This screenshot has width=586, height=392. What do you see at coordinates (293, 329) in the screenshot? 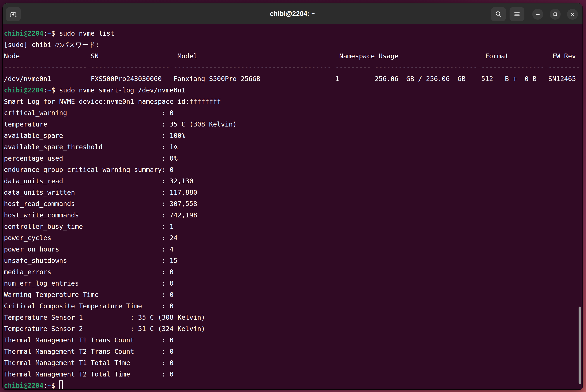
I see `terminal-line: Temperature Sensor 2 : 51 C (324 Kelvin)` at bounding box center [293, 329].